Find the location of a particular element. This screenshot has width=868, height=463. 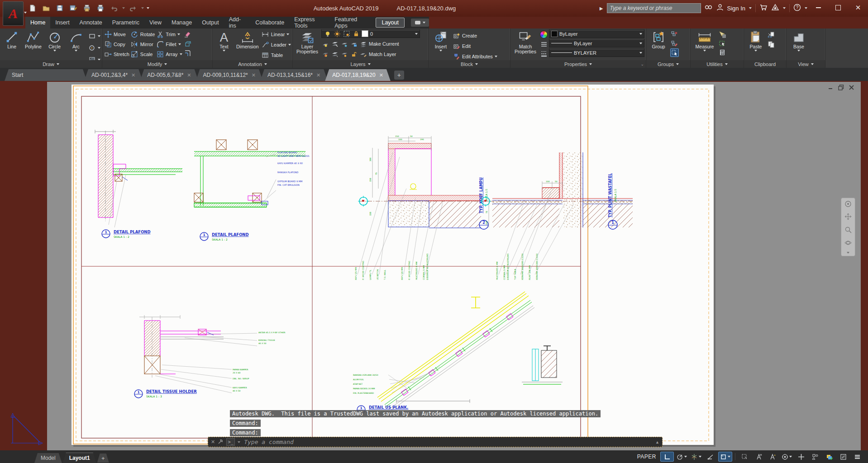

tab-output: Output is located at coordinates (210, 23).